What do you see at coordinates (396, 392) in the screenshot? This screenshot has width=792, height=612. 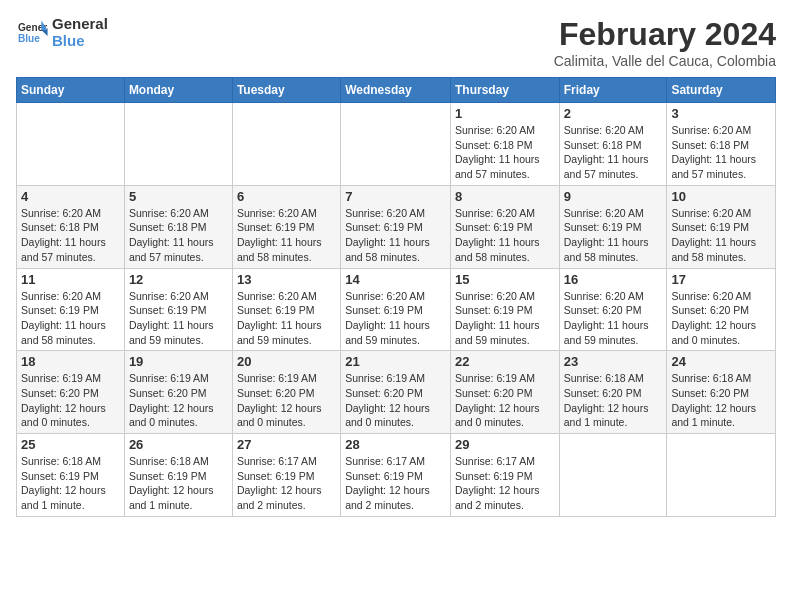 I see `calendar-week-row: 18Sunrise: 6:19 AM Sunset: 6:20 PM Dayli…` at bounding box center [396, 392].